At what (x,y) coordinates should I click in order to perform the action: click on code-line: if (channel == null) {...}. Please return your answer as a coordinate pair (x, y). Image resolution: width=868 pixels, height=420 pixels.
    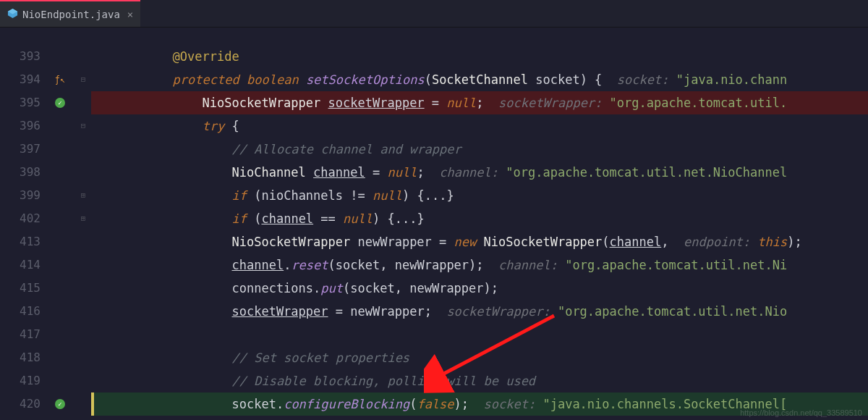
    Looking at the image, I should click on (480, 219).